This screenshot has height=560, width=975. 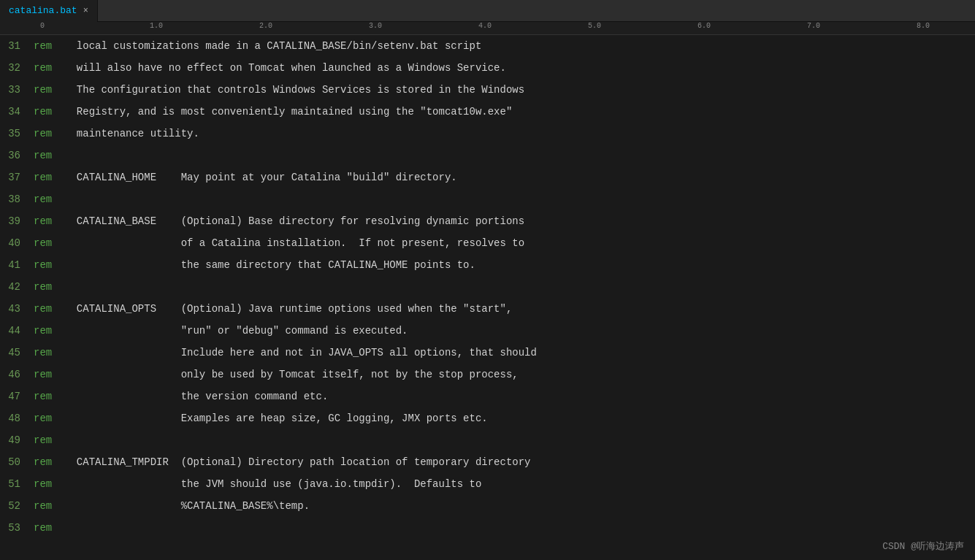 I want to click on code-line: 41rem the same directory that CATALINA_H…, so click(x=488, y=265).